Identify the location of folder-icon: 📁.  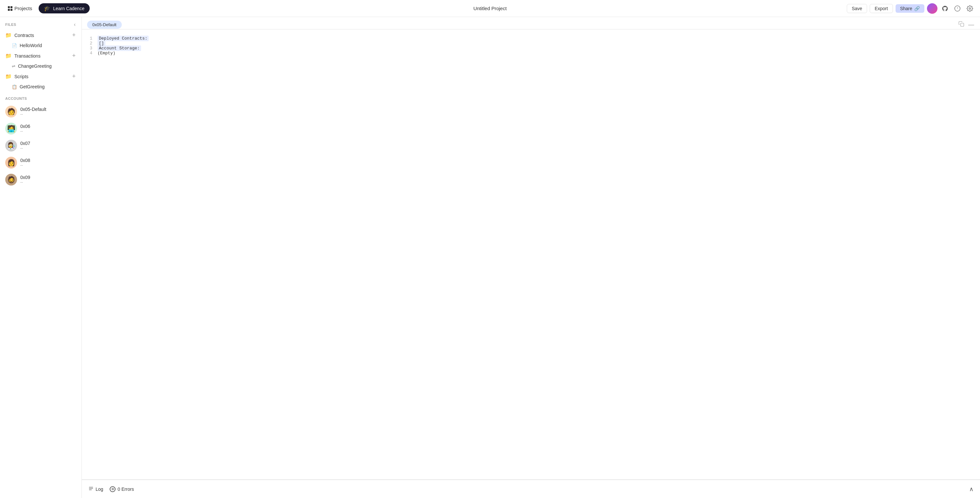
(8, 35).